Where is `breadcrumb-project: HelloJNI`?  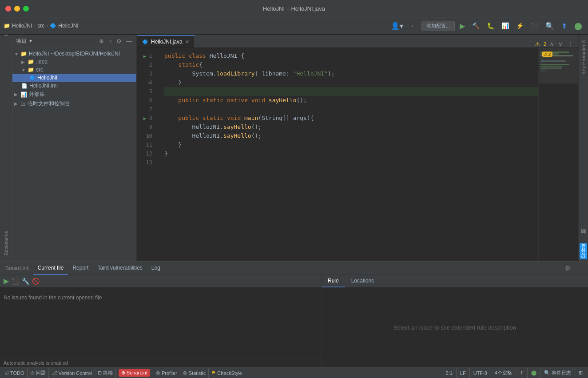
breadcrumb-project: HelloJNI is located at coordinates (22, 26).